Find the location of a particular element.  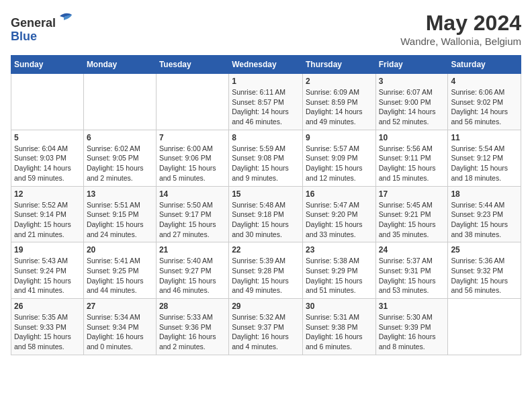

title-block: May 2024 Wandre, Wallonia, Belgium is located at coordinates (461, 29).